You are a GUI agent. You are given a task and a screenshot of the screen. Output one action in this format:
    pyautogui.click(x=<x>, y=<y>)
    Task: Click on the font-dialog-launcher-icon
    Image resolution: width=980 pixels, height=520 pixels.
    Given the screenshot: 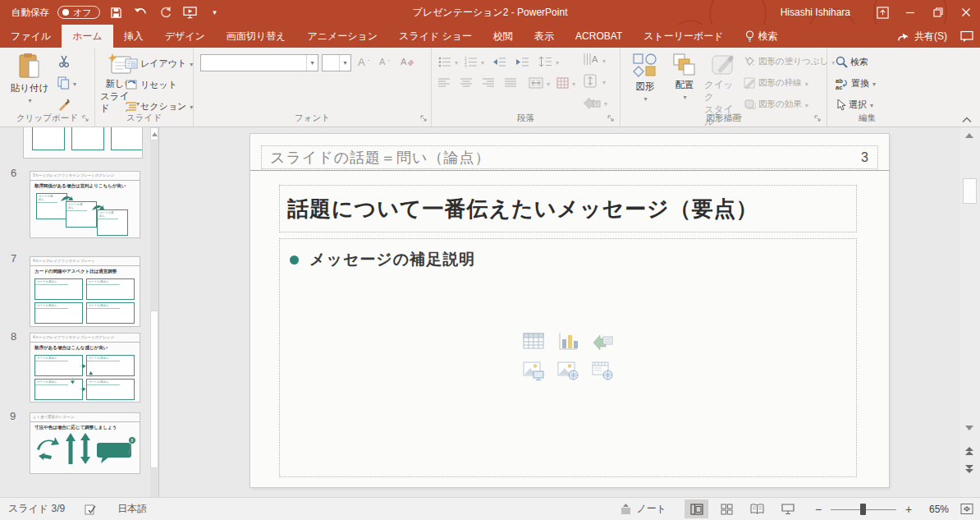 What is the action you would take?
    pyautogui.click(x=424, y=119)
    